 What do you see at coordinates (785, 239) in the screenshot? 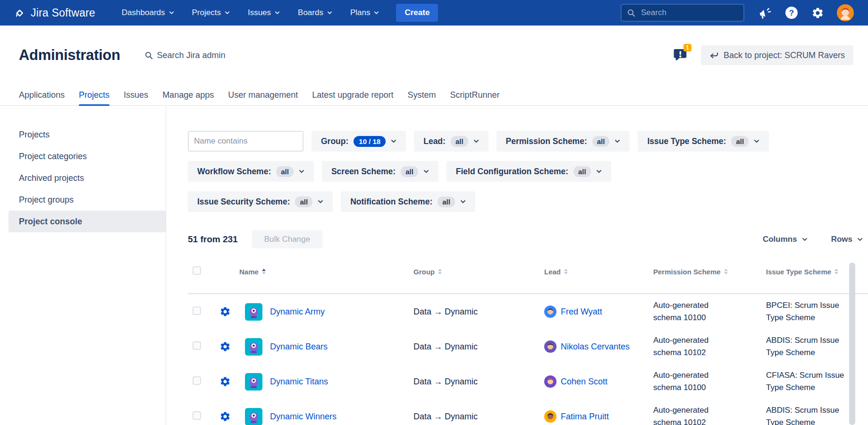
I see `columns-dropdown: Columns` at bounding box center [785, 239].